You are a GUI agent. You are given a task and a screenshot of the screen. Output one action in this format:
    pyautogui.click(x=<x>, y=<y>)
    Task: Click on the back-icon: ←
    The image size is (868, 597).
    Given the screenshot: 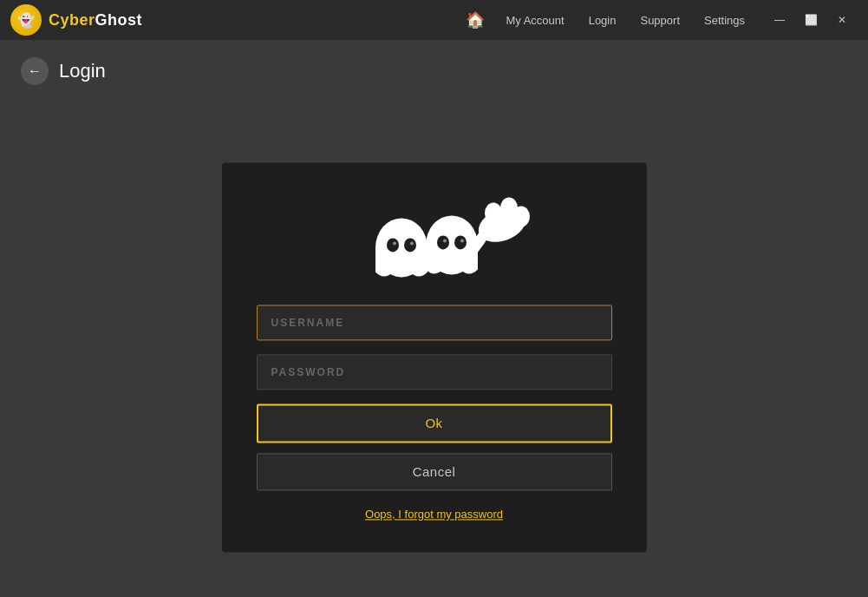 What is the action you would take?
    pyautogui.click(x=35, y=71)
    